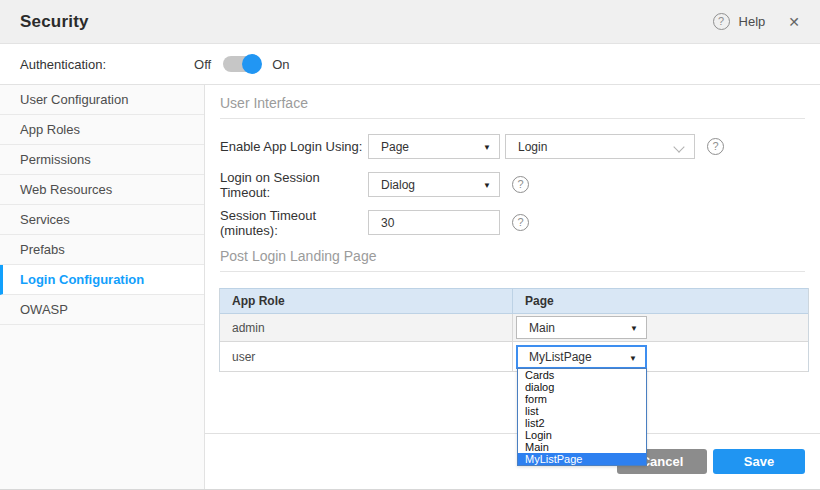 This screenshot has height=490, width=820. I want to click on dropdown-option-main: Main, so click(582, 447).